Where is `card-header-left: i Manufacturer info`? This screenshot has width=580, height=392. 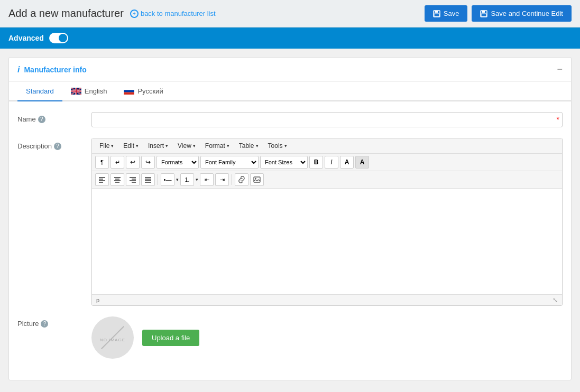
card-header-left: i Manufacturer info is located at coordinates (52, 70).